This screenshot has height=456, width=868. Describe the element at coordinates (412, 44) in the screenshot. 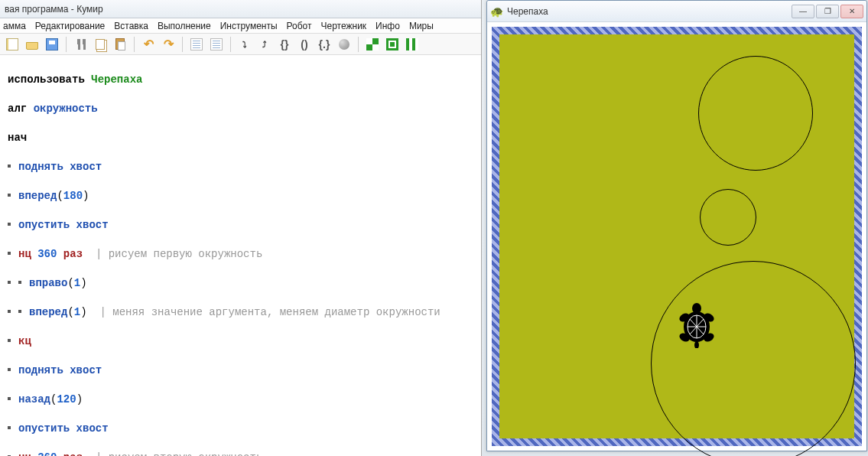

I see `grid3-icon` at that location.